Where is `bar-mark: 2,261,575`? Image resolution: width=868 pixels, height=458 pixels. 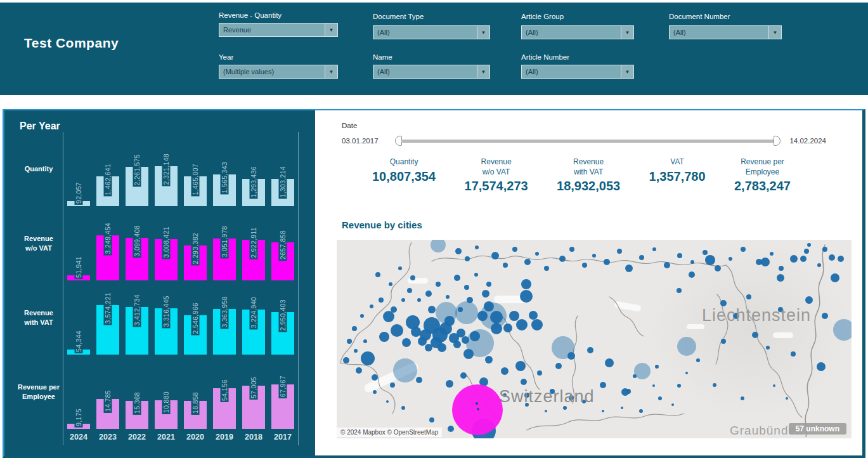 bar-mark: 2,261,575 is located at coordinates (137, 169).